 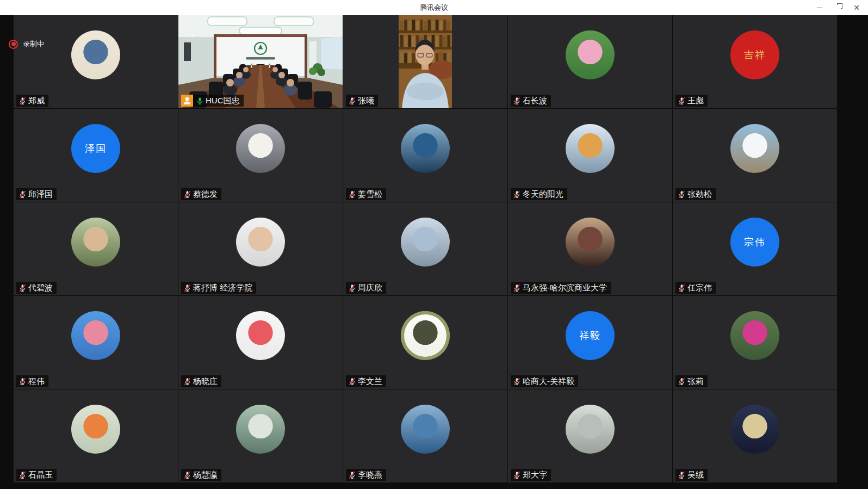 What do you see at coordinates (261, 343) in the screenshot?
I see `participant-tile: 杨晓庄` at bounding box center [261, 343].